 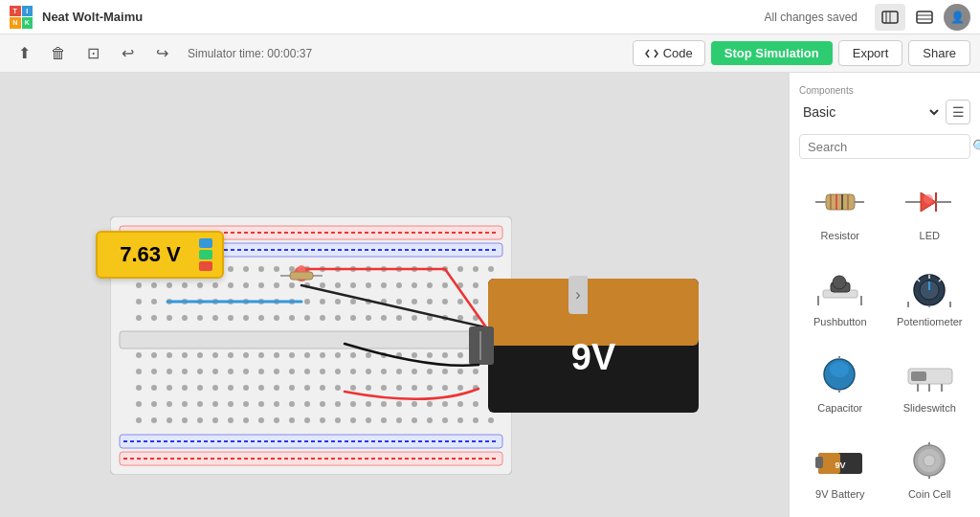 I want to click on component-led: LED, so click(x=930, y=212).